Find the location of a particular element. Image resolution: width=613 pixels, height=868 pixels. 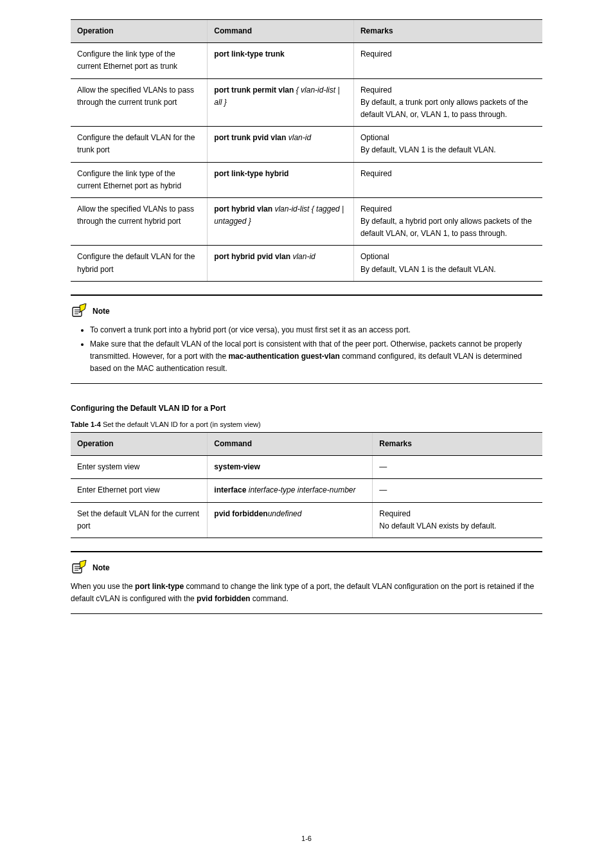

cmd-bold: system-view is located at coordinates (236, 467).